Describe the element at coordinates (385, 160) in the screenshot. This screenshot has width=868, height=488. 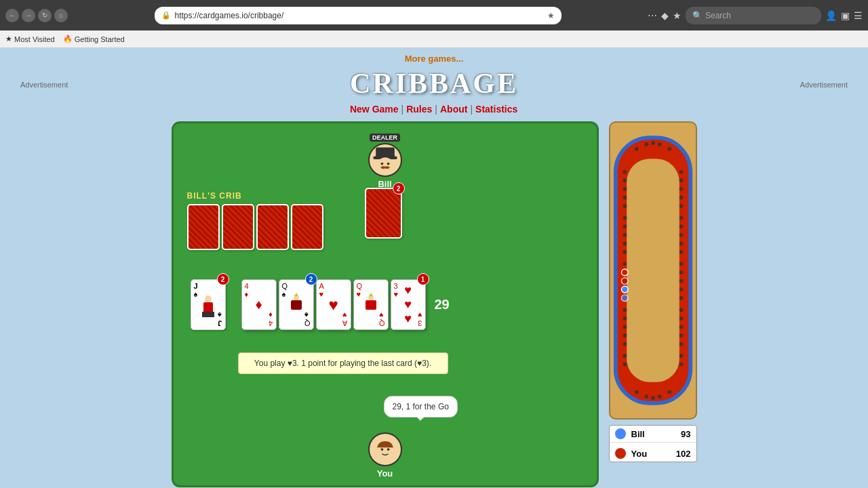
I see `bill-face-icon` at that location.